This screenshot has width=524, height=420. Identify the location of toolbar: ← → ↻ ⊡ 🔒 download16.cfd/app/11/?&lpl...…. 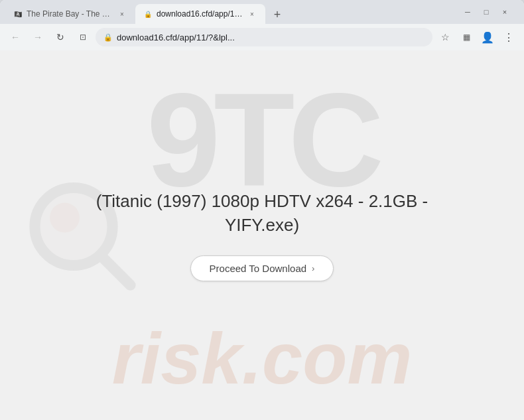
(262, 37).